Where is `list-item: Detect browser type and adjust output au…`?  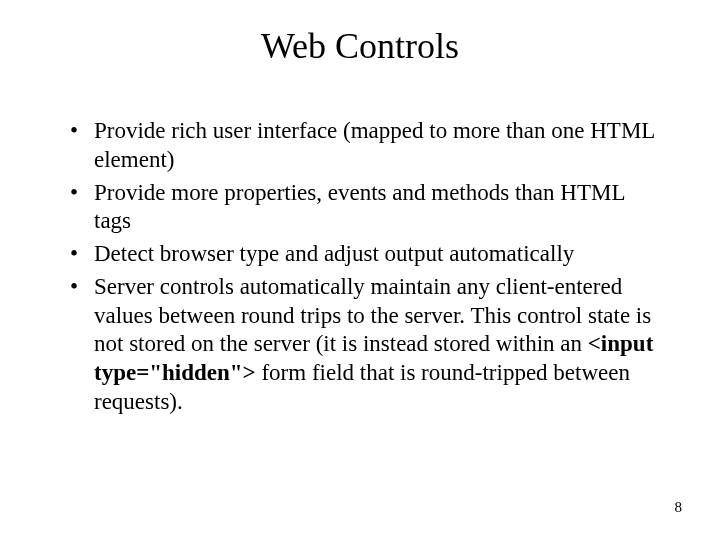 list-item: Detect browser type and adjust output au… is located at coordinates (365, 254).